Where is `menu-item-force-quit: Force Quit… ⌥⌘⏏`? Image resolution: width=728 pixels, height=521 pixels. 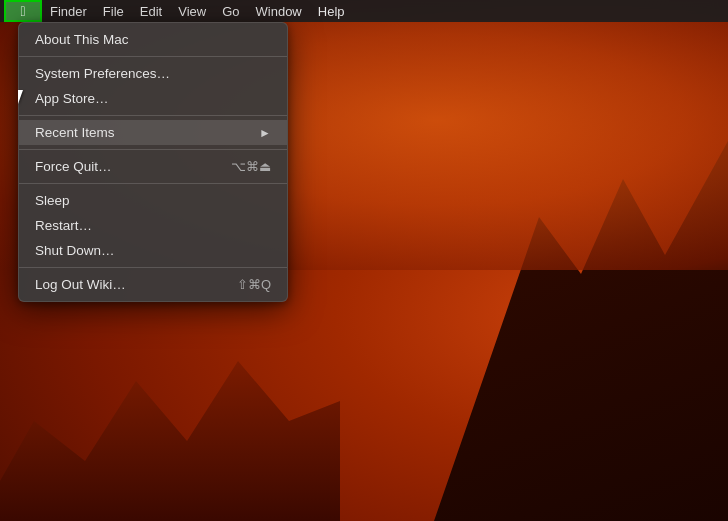 menu-item-force-quit: Force Quit… ⌥⌘⏏ is located at coordinates (153, 166).